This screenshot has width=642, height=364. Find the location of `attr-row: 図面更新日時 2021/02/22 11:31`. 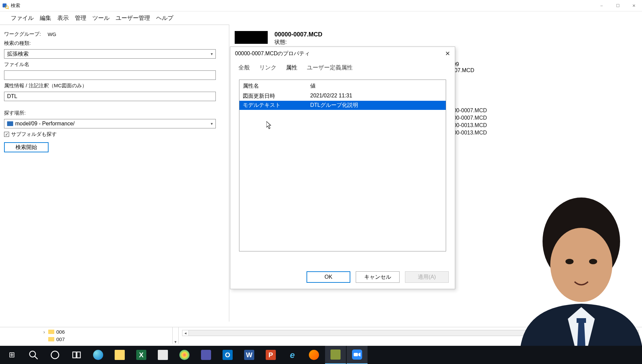

attr-row: 図面更新日時 2021/02/22 11:31 is located at coordinates (343, 96).